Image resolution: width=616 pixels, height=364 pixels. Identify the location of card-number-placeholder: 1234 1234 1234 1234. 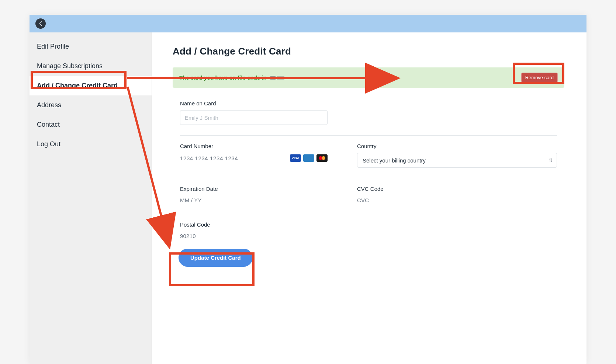
(209, 158).